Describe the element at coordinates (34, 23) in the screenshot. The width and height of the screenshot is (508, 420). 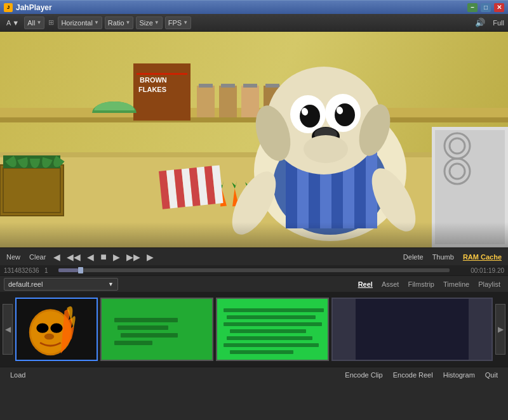
I see `all-dropdown: All ▼` at that location.